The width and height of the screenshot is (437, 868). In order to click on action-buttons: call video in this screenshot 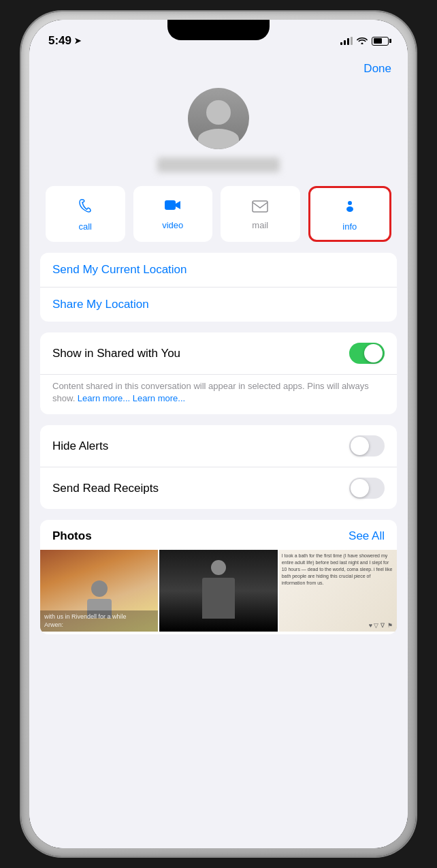, I will do `click(218, 219)`.